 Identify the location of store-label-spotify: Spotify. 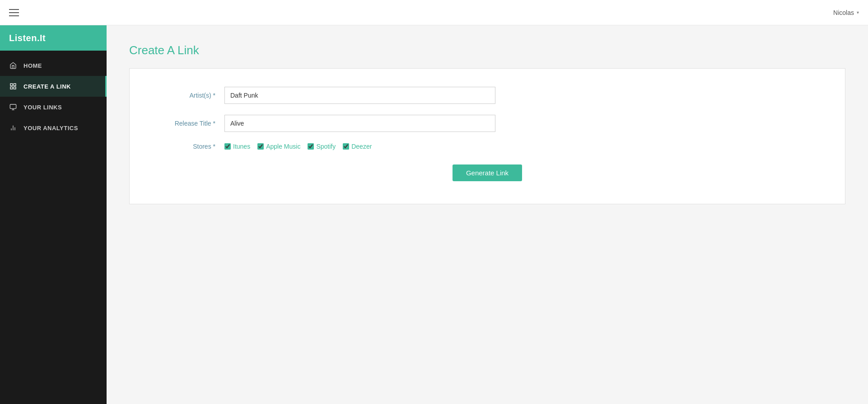
(326, 146).